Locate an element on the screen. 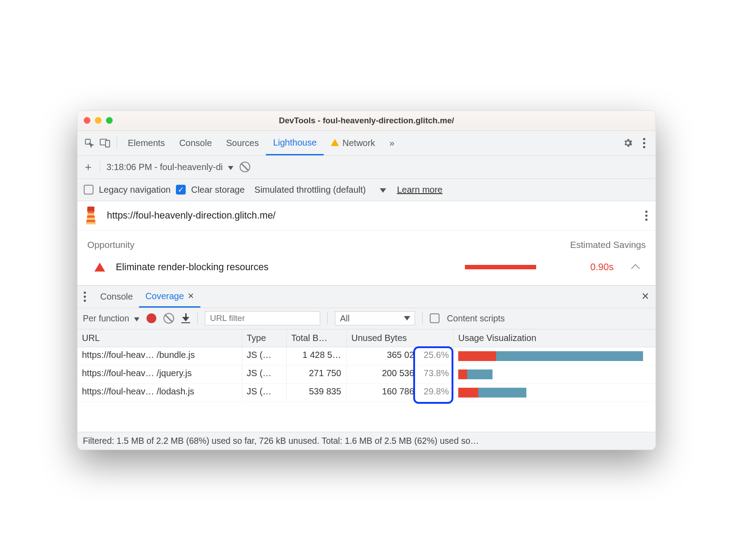 The image size is (733, 560). drawer-tabstrip: Console Coverage ✕ ✕ is located at coordinates (366, 297).